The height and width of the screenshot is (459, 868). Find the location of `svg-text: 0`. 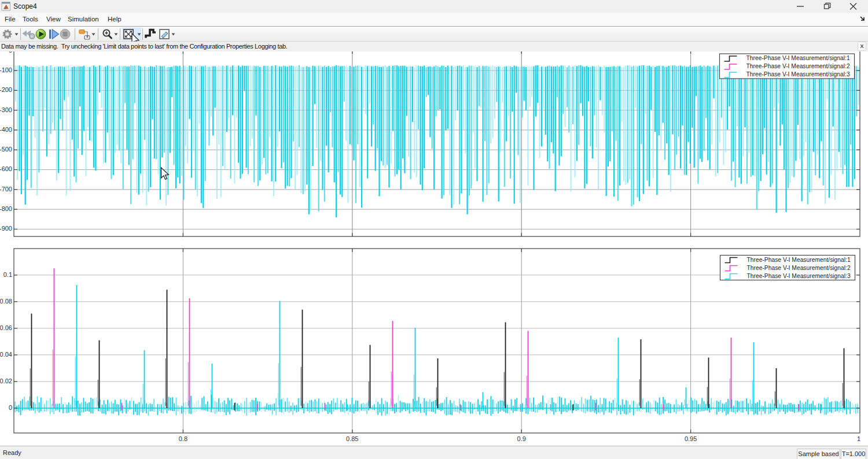

svg-text: 0 is located at coordinates (10, 408).